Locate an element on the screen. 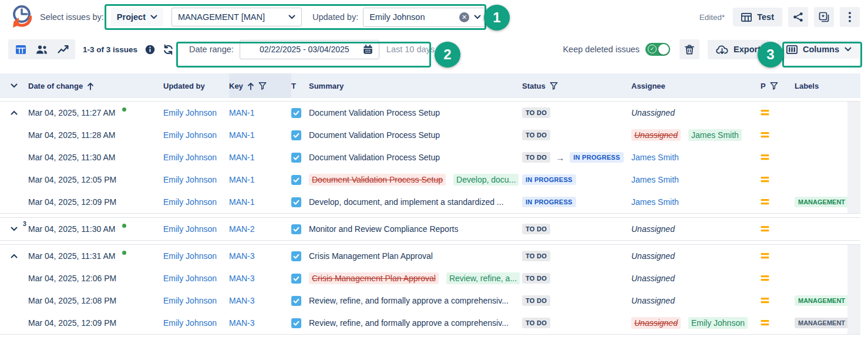  issue-key-cell: MAN-3 is located at coordinates (260, 323).